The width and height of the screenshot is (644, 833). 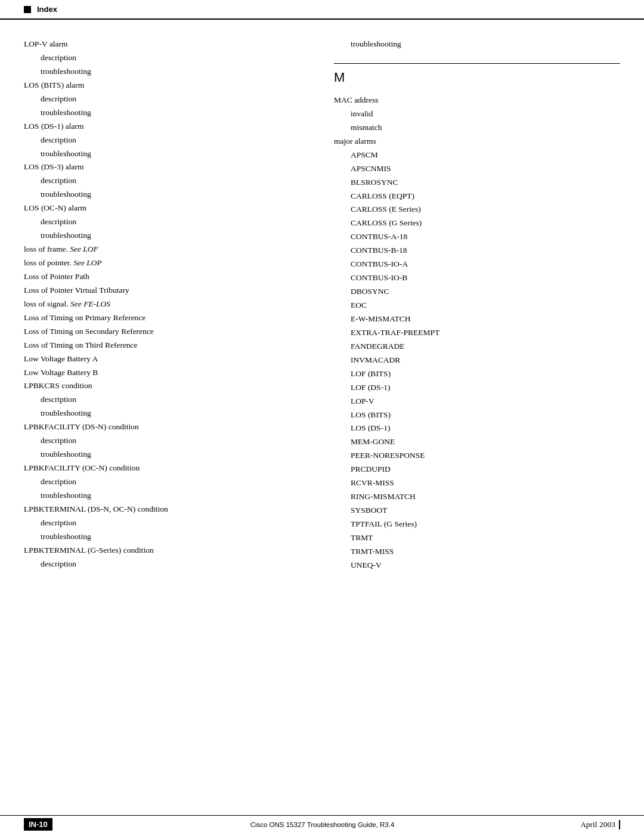 I want to click on list-item: MEM-GONE, so click(x=477, y=442).